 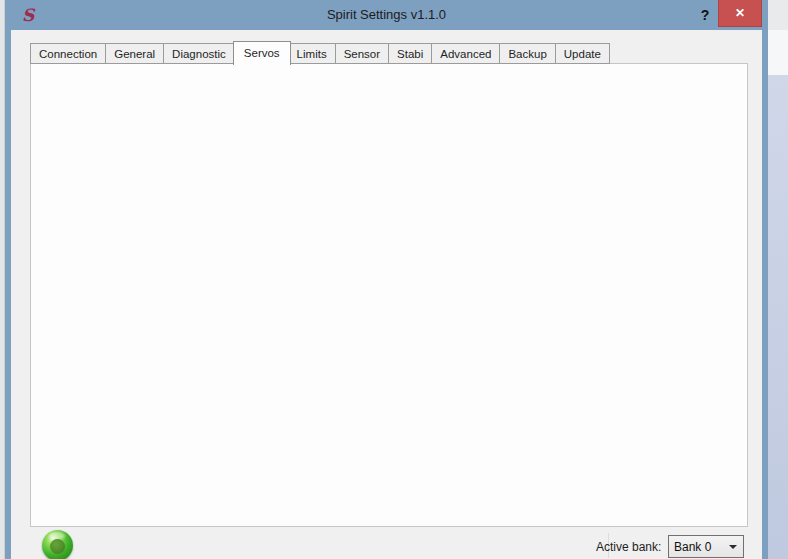 What do you see at coordinates (362, 54) in the screenshot?
I see `tab-sensor: Sensor` at bounding box center [362, 54].